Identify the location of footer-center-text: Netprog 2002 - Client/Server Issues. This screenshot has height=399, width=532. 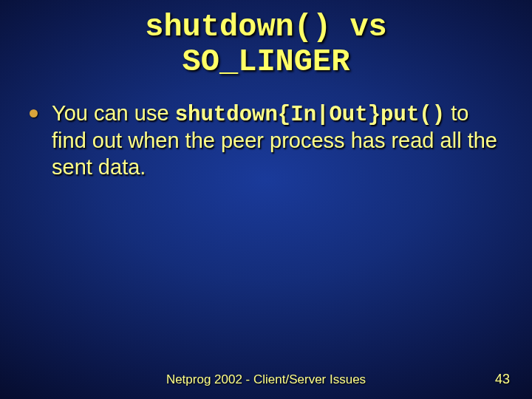
(266, 380).